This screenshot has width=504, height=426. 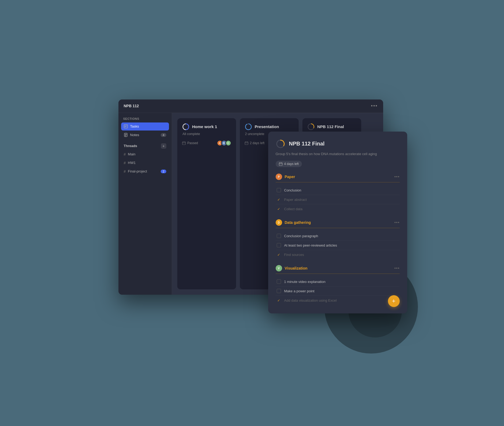 What do you see at coordinates (338, 190) in the screenshot?
I see `task-item: Conclusion` at bounding box center [338, 190].